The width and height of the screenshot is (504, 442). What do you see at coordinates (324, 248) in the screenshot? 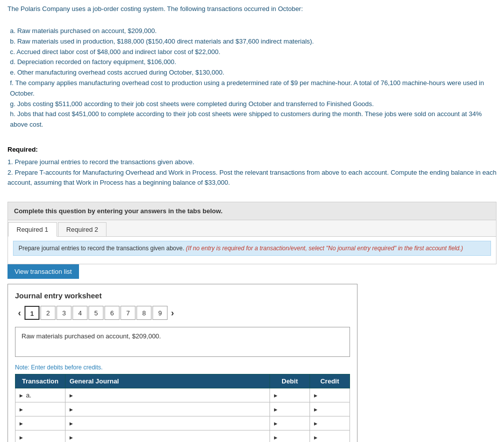
I see `info-italic-text: (If no entry is required for a transacti…` at bounding box center [324, 248].